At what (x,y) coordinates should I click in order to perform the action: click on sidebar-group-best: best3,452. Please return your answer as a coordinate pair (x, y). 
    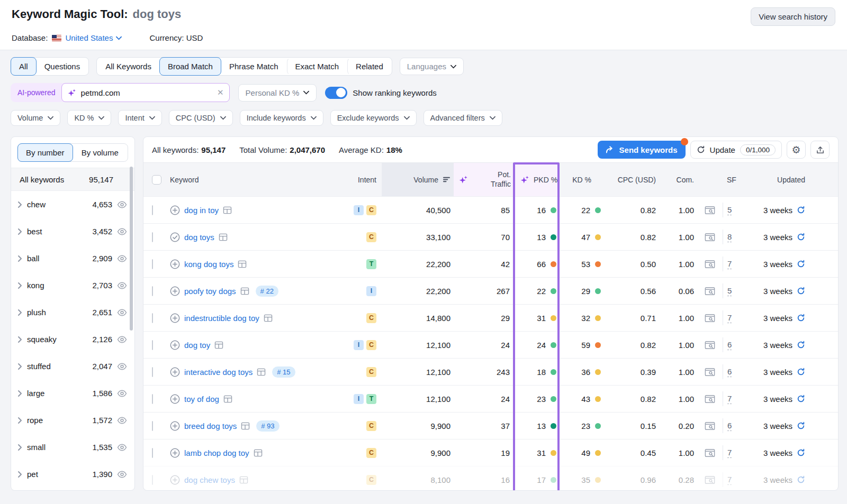
    Looking at the image, I should click on (73, 232).